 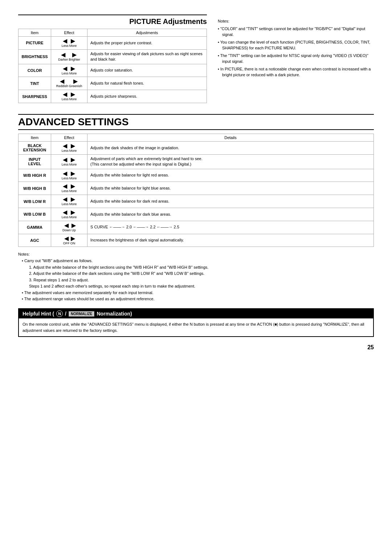 What do you see at coordinates (24, 254) in the screenshot?
I see `advanced-notes-title: Notes:` at bounding box center [24, 254].